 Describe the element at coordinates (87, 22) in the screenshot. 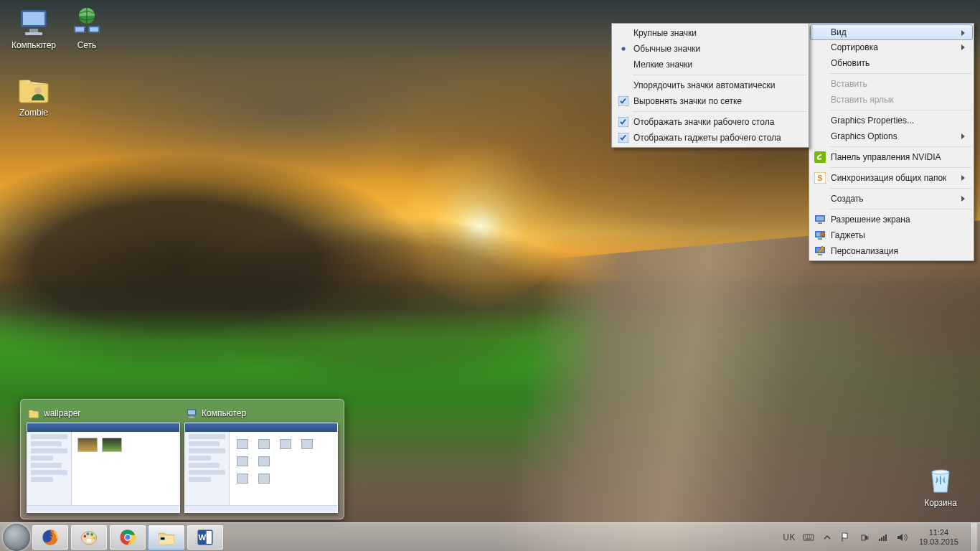

I see `network-icon` at that location.